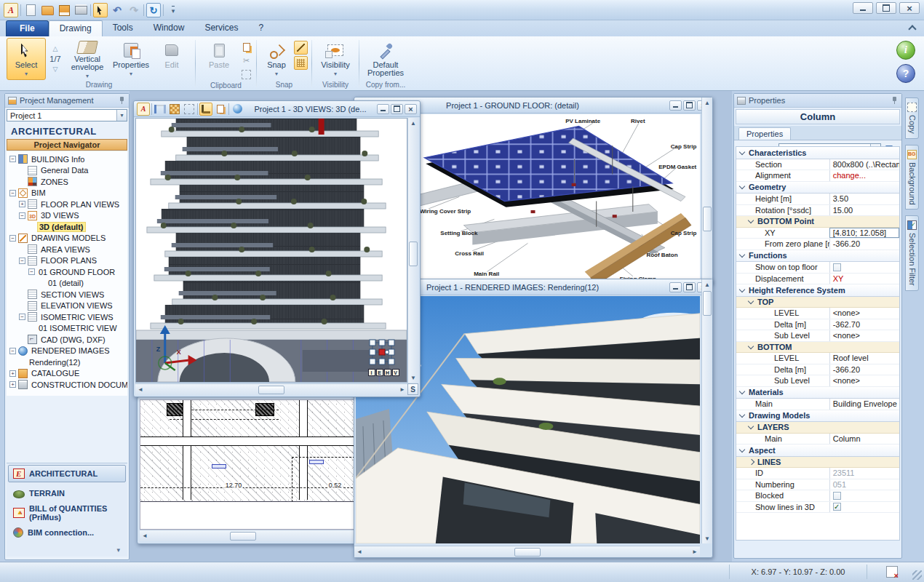 The image size is (924, 582). I want to click on pin-icon, so click(122, 100).